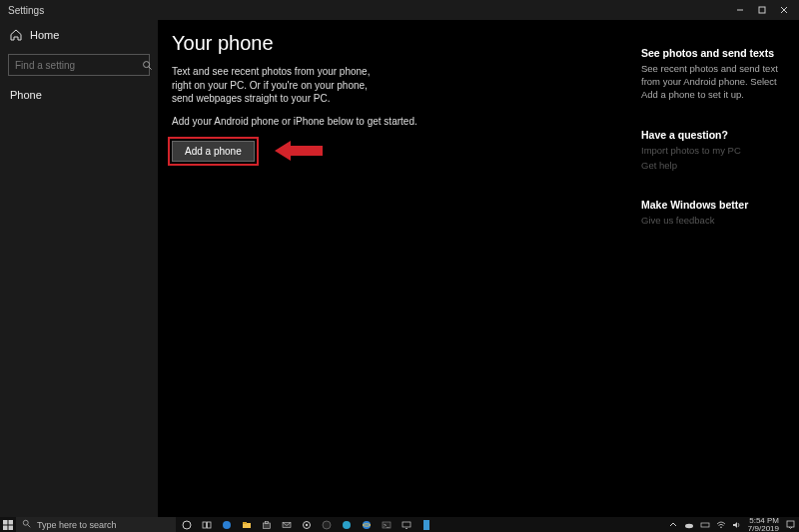 The height and width of the screenshot is (532, 799). Describe the element at coordinates (711, 150) in the screenshot. I see `side-block-question: Have a question? Import photos to my PC …` at that location.